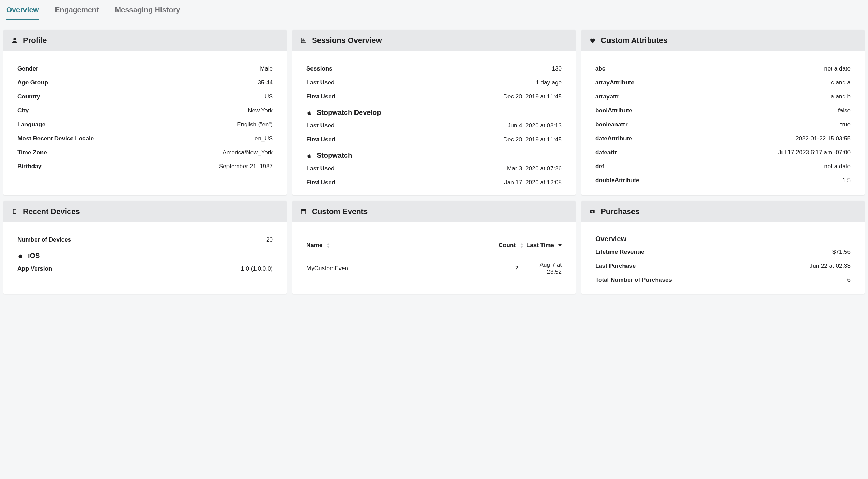 The height and width of the screenshot is (479, 868). Describe the element at coordinates (434, 140) in the screenshot. I see `app-row: First UsedDec 20, 2019 at 11:45` at that location.